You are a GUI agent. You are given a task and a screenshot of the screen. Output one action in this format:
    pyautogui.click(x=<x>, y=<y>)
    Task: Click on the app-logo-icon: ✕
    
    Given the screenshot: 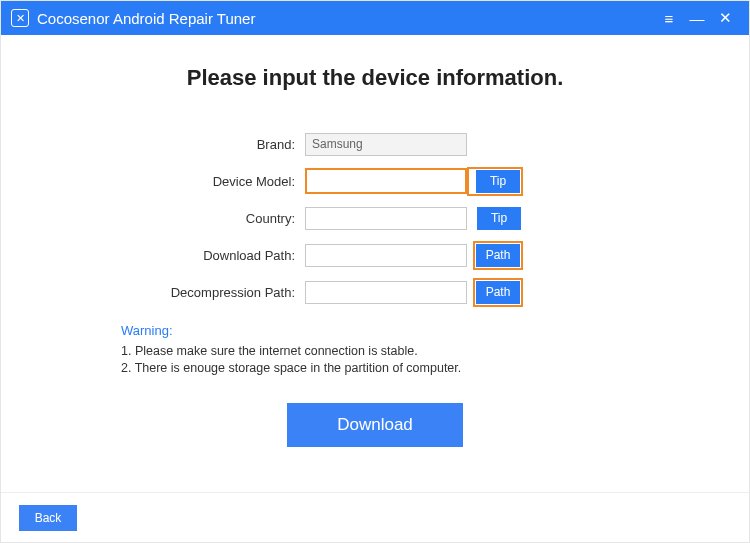 What is the action you would take?
    pyautogui.click(x=20, y=18)
    